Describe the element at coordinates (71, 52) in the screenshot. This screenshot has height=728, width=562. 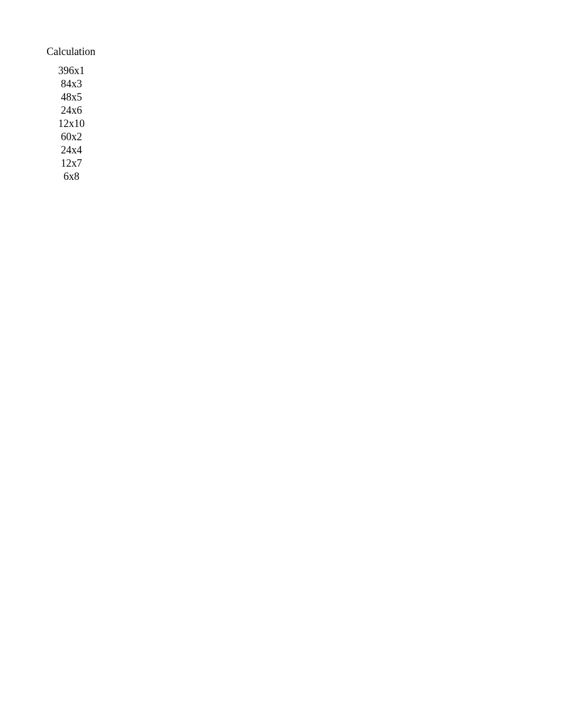
I see `header-label: Calculation` at that location.